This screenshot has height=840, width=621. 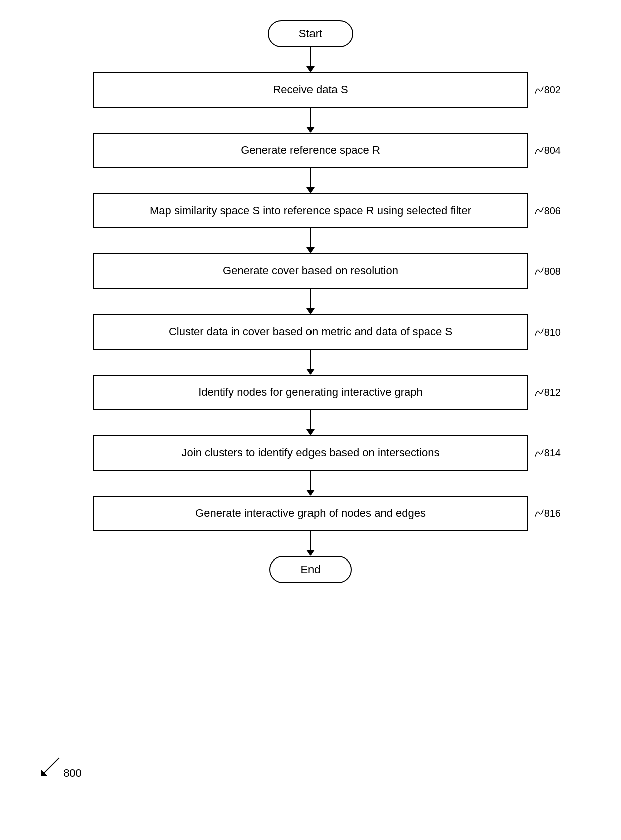 I want to click on step-810-row: Cluster data in cover based on metric an…, so click(x=310, y=332).